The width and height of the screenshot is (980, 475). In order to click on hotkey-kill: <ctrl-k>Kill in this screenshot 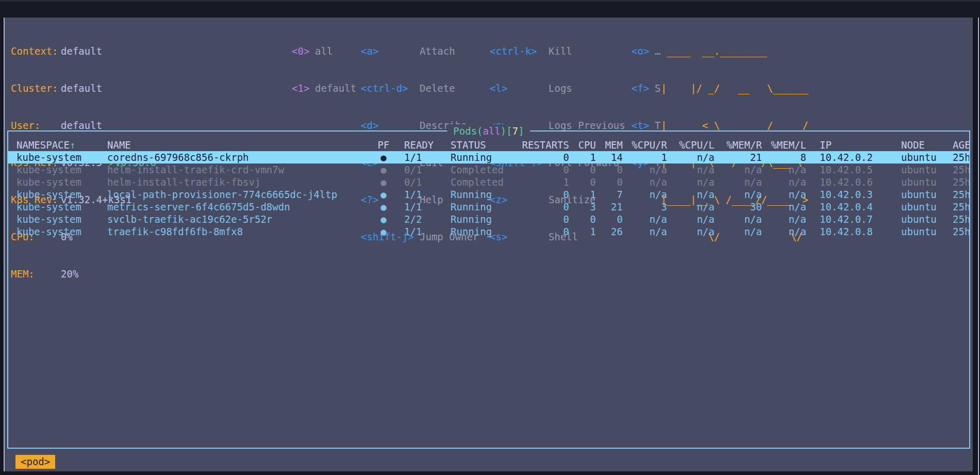, I will do `click(561, 51)`.